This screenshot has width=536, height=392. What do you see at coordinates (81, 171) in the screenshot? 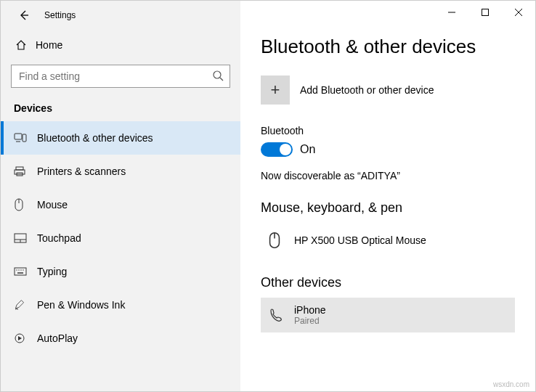
I see `sidebar-item-label: Printers & scanners` at bounding box center [81, 171].